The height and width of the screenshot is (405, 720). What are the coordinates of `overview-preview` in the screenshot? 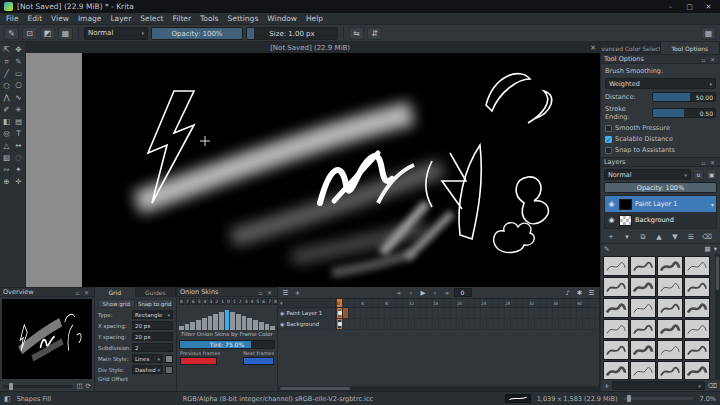 It's located at (47, 339).